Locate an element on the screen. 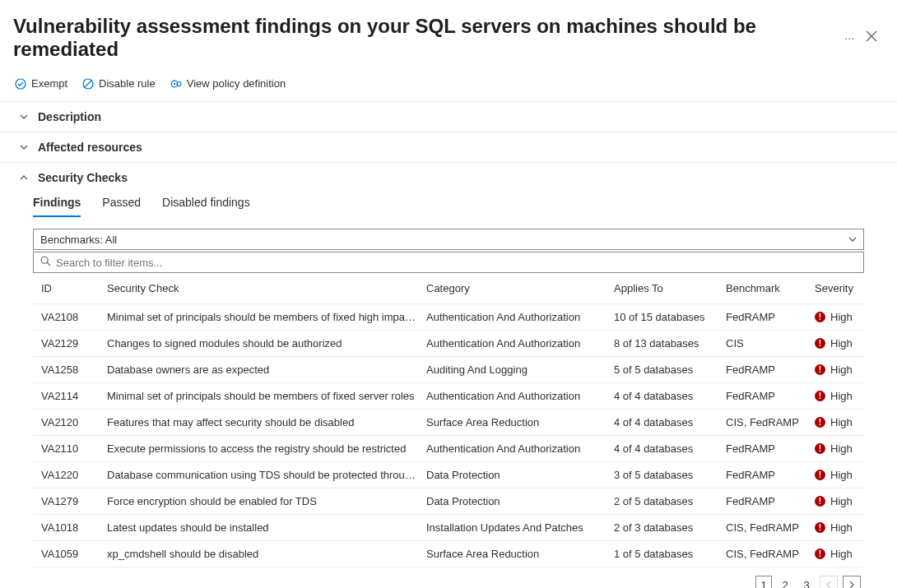  section-affected-label: Affected resources is located at coordinates (91, 147).